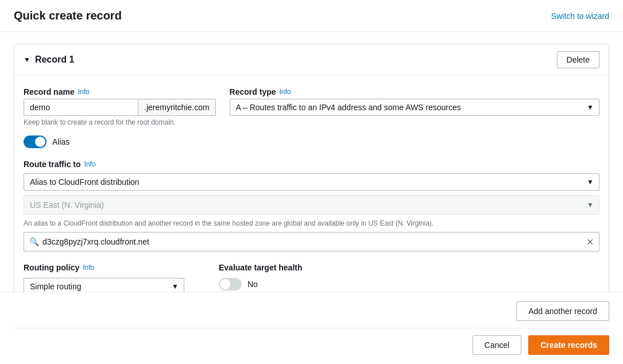 The height and width of the screenshot is (364, 623). What do you see at coordinates (104, 285) in the screenshot?
I see `routing-policy-select-wrapper: Simple routing ▼` at bounding box center [104, 285].